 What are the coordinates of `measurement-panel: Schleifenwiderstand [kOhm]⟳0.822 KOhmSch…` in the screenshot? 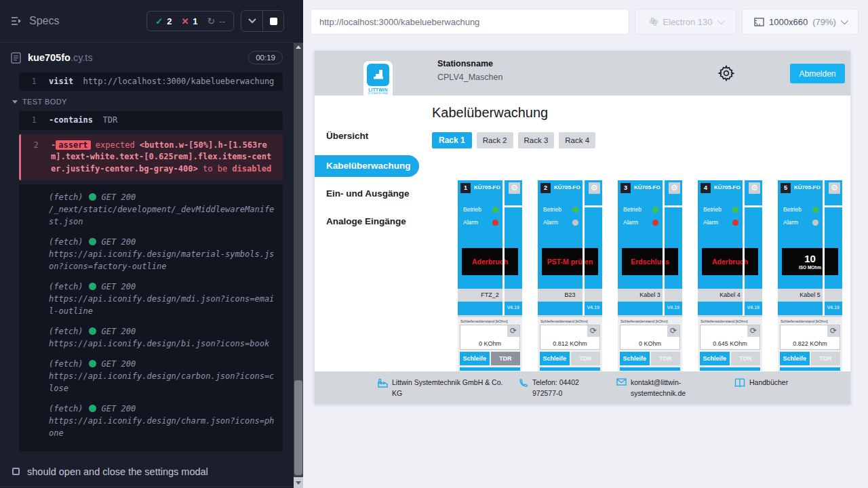 It's located at (810, 343).